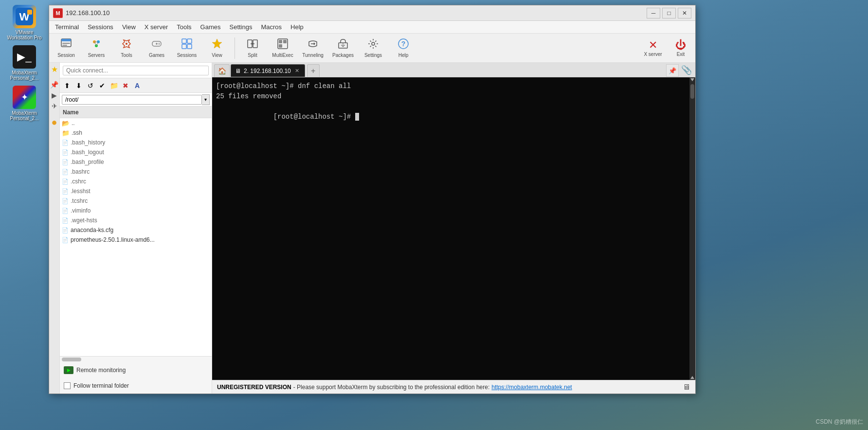 Image resolution: width=868 pixels, height=430 pixels. What do you see at coordinates (206, 100) in the screenshot?
I see `path-dropdown-button: ▾` at bounding box center [206, 100].